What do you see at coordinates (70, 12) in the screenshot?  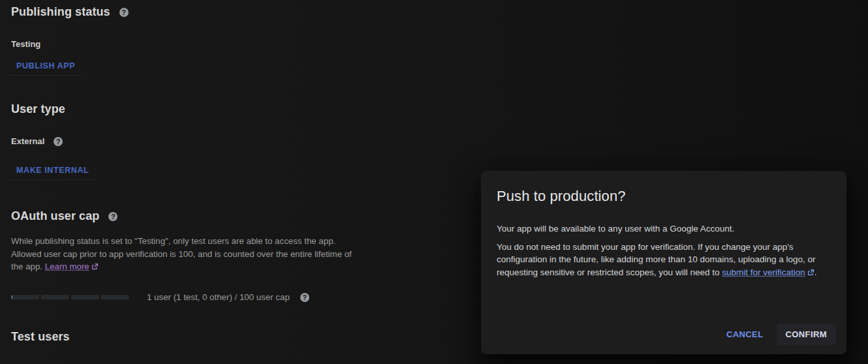 I see `publishing-status-heading: Publishing status ?` at bounding box center [70, 12].